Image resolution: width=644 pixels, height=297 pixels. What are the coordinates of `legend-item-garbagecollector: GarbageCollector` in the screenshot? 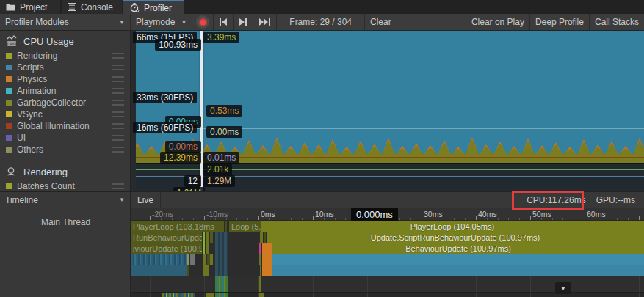 It's located at (65, 103).